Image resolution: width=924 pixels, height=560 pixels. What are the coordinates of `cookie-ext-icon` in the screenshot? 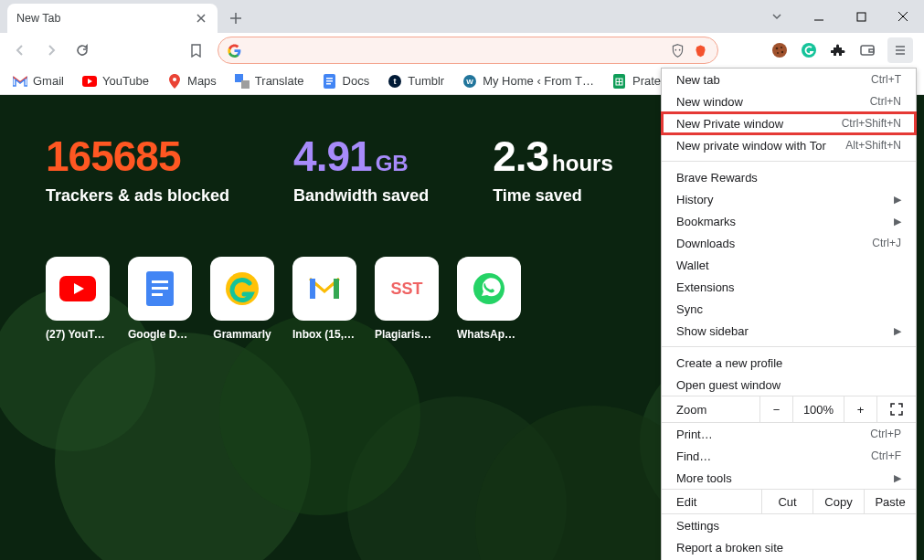 It's located at (780, 50).